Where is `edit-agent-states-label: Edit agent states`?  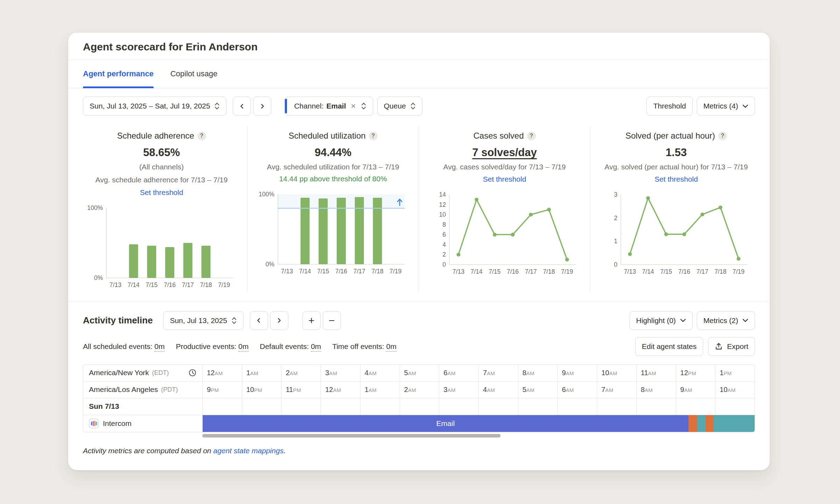
edit-agent-states-label: Edit agent states is located at coordinates (669, 346).